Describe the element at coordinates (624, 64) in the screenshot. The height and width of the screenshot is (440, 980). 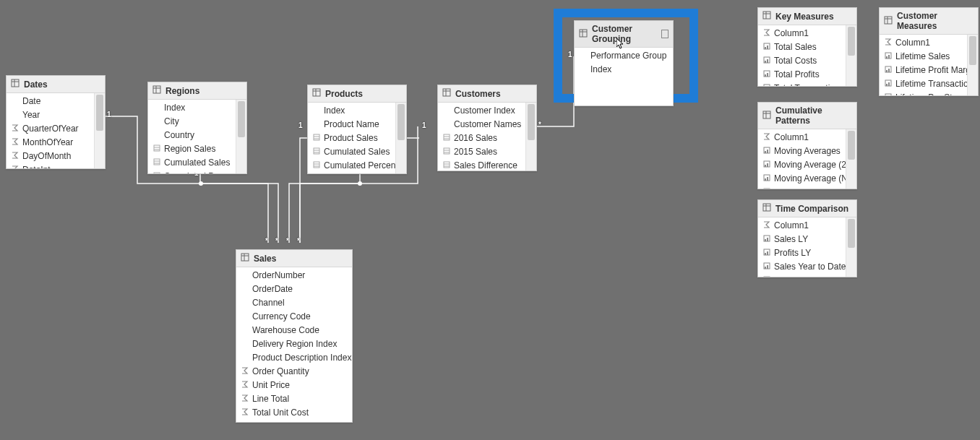
I see `table-customer-grouping: Customer Grouping Performance GroupIndex` at that location.